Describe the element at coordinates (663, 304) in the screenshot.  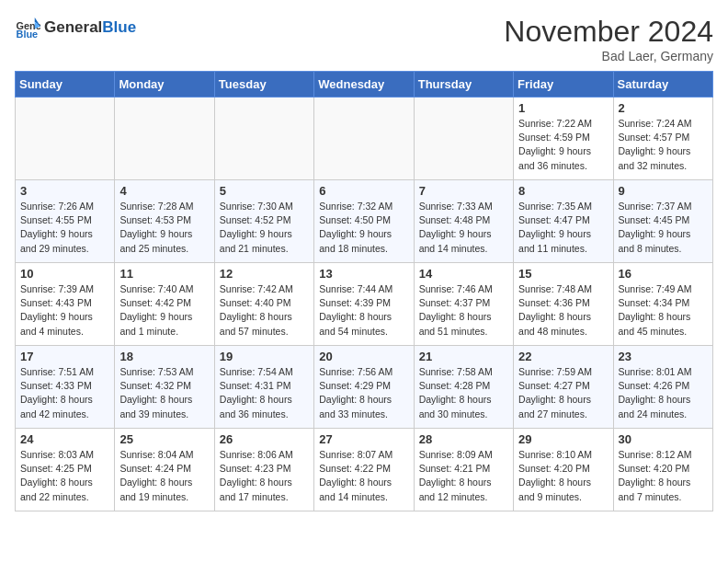
I see `calendar-cell: 16Sunrise: 7:49 AM Sunset: 4:34 PM Dayli…` at that location.